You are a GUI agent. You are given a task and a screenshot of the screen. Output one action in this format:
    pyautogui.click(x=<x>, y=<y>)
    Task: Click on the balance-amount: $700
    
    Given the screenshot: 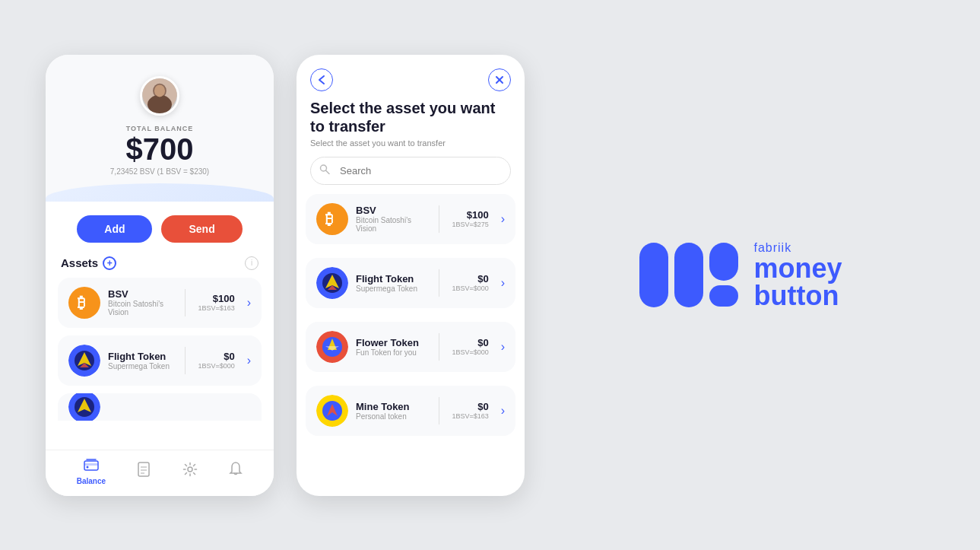 What is the action you would take?
    pyautogui.click(x=160, y=149)
    